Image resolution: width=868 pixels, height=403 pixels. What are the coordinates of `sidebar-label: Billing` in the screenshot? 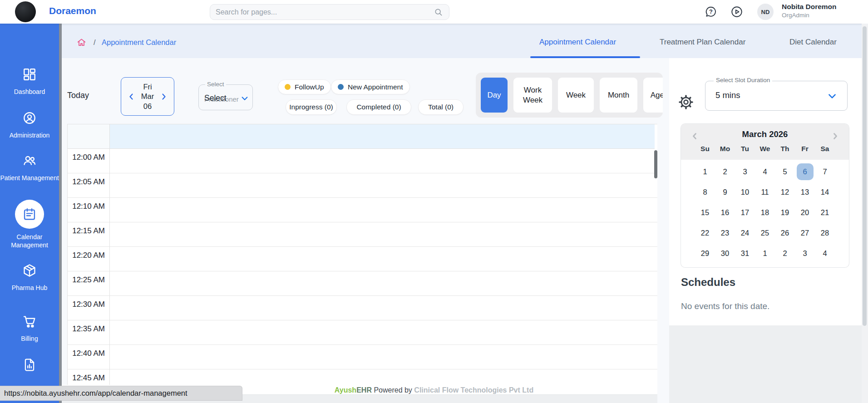 It's located at (30, 339).